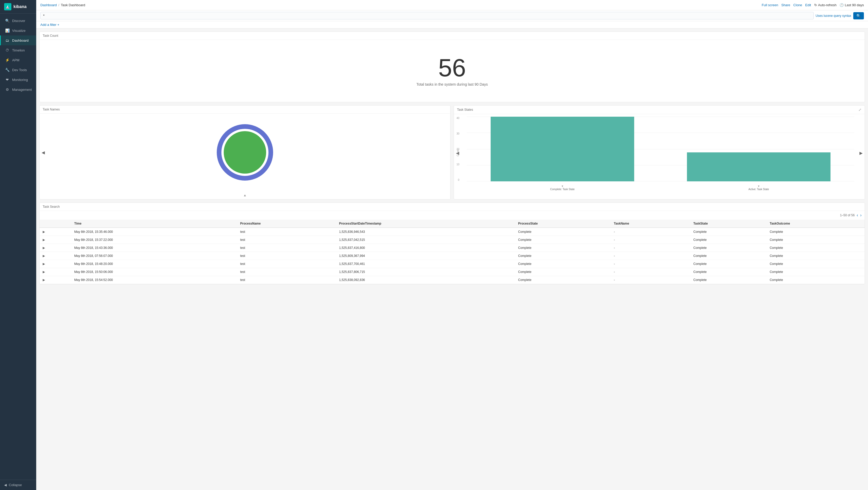  I want to click on bars-container, so click(660, 149).